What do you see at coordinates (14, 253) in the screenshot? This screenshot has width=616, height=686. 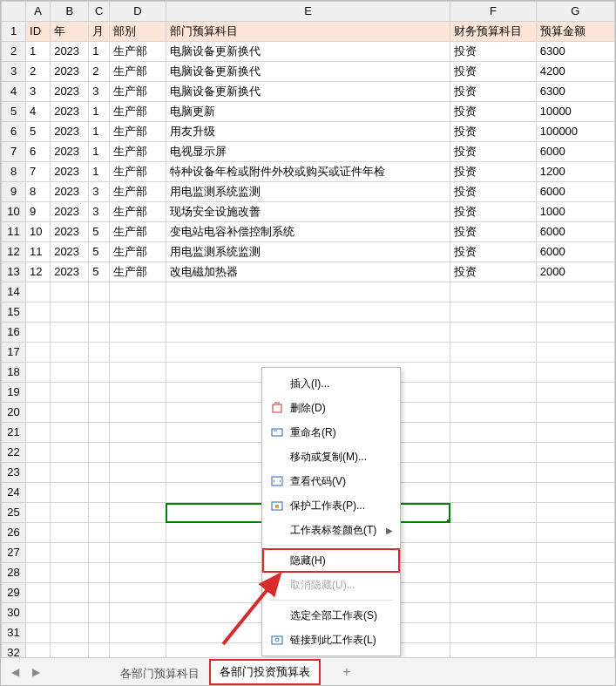 I see `row-header: 12` at bounding box center [14, 253].